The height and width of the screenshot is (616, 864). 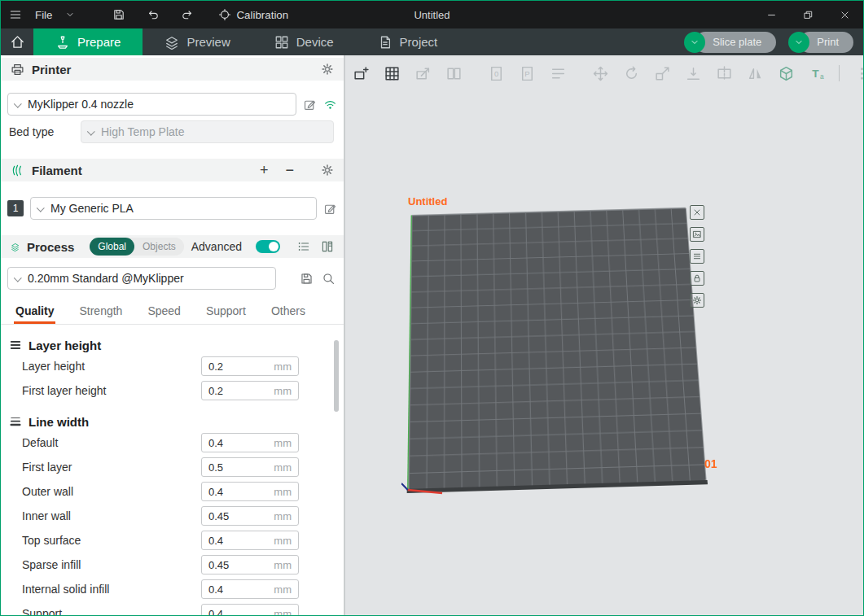 I want to click on save-preset-button, so click(x=306, y=278).